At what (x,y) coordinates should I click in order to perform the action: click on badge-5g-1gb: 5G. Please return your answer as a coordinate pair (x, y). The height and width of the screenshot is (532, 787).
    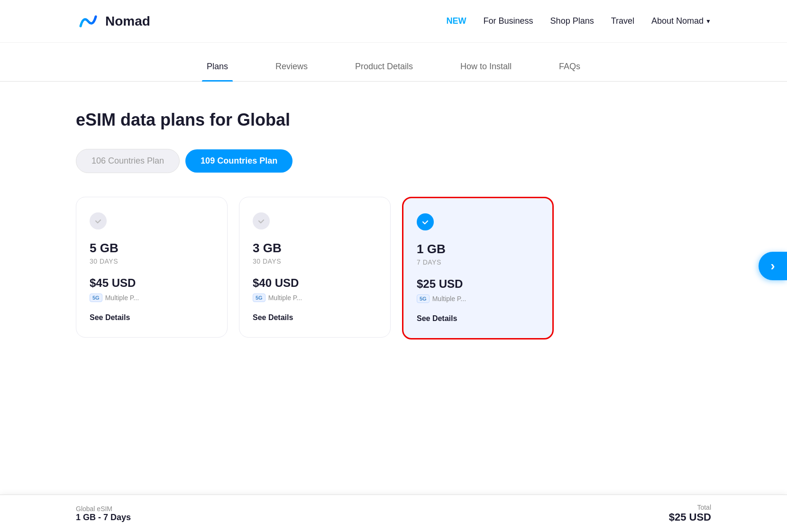
    Looking at the image, I should click on (423, 299).